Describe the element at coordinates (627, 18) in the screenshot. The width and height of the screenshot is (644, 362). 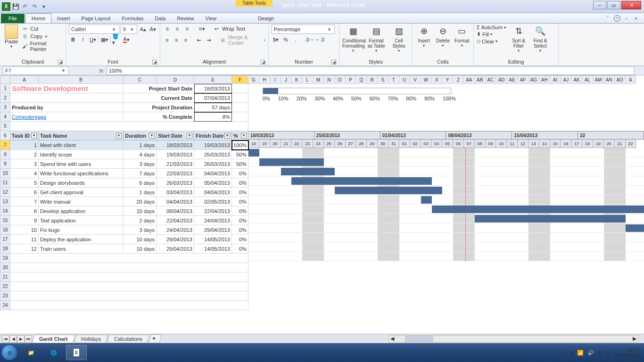
I see `restore-window-icon: ▫` at that location.